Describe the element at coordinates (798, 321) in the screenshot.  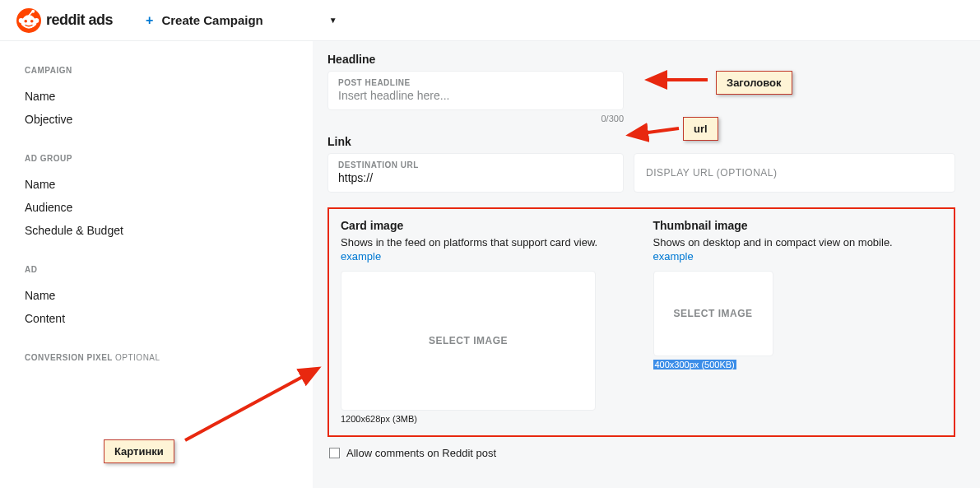
I see `thumbnail-image-column: Thumbnail image Shows on desktop and in …` at that location.